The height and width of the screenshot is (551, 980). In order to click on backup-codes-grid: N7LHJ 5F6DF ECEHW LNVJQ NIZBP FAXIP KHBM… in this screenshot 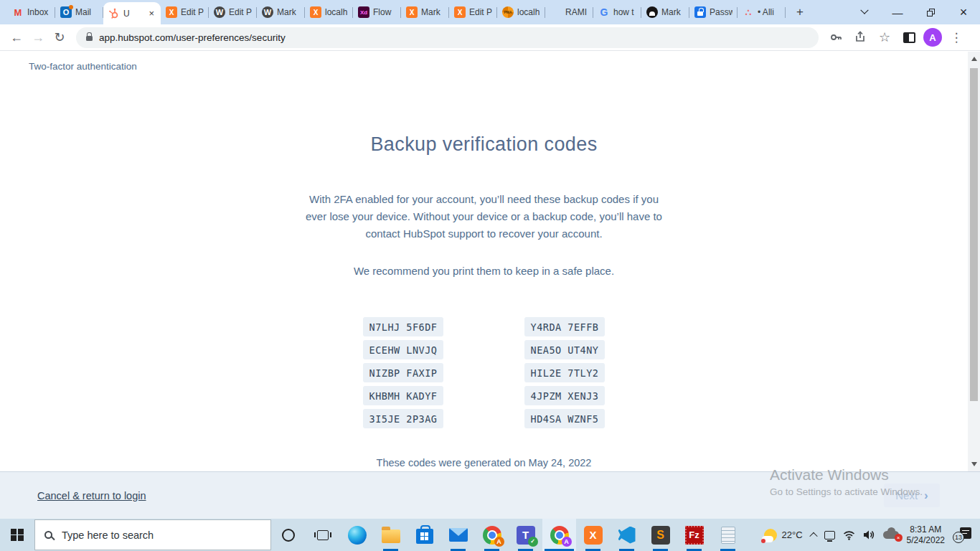, I will do `click(484, 373)`.